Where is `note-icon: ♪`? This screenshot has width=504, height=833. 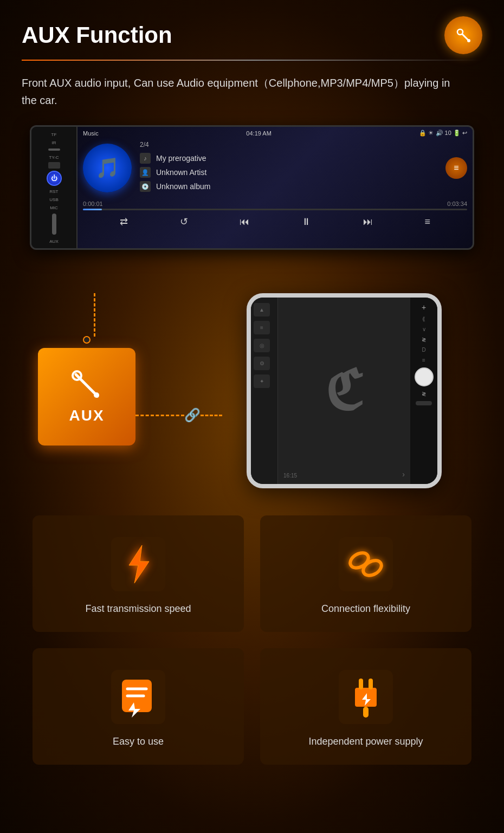 note-icon: ♪ is located at coordinates (145, 158).